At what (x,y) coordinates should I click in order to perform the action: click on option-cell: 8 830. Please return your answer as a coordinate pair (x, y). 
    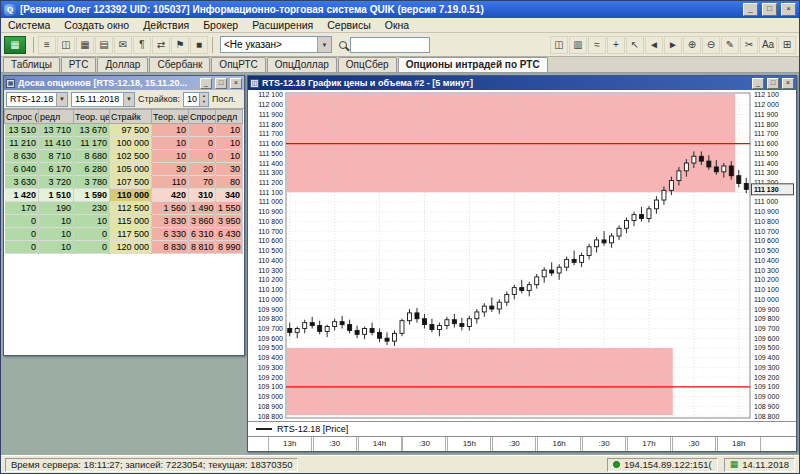
    Looking at the image, I should click on (170, 248).